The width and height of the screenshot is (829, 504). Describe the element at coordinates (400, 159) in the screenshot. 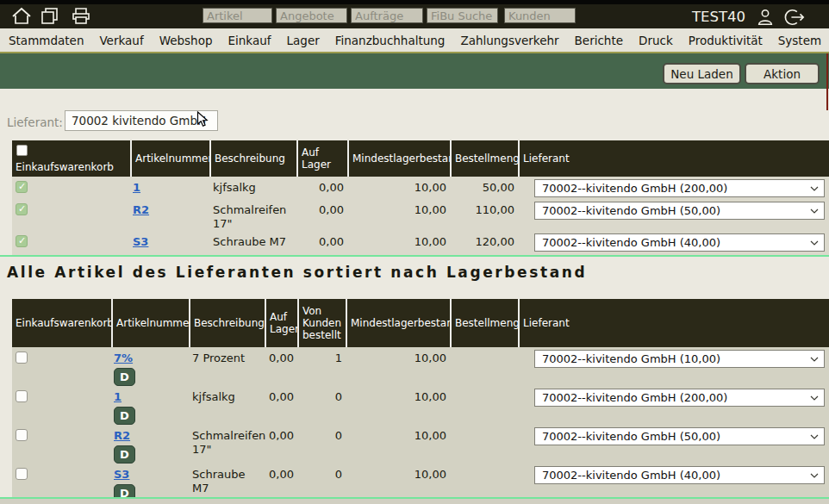

I see `column-header-mindestlagerbestand: Mindestlagerbestand` at that location.